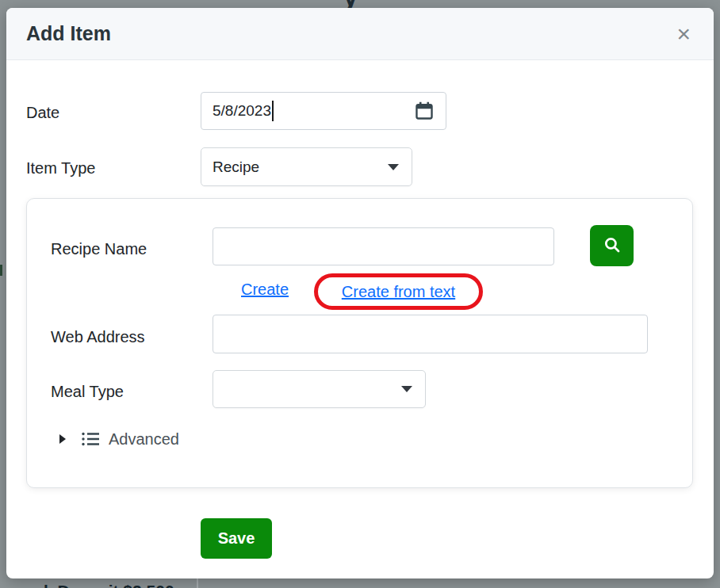 Image resolution: width=720 pixels, height=588 pixels. Describe the element at coordinates (360, 4) in the screenshot. I see `backdrop-top-strip: y` at that location.